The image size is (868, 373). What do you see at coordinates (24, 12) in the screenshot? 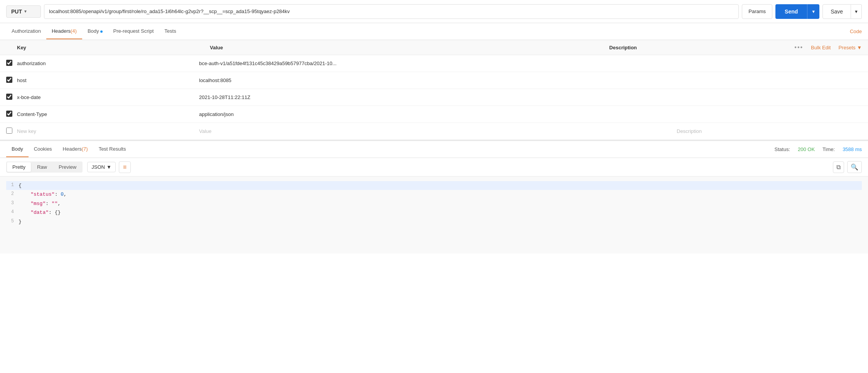
I see `method-selector: PUT ▼` at bounding box center [24, 12].